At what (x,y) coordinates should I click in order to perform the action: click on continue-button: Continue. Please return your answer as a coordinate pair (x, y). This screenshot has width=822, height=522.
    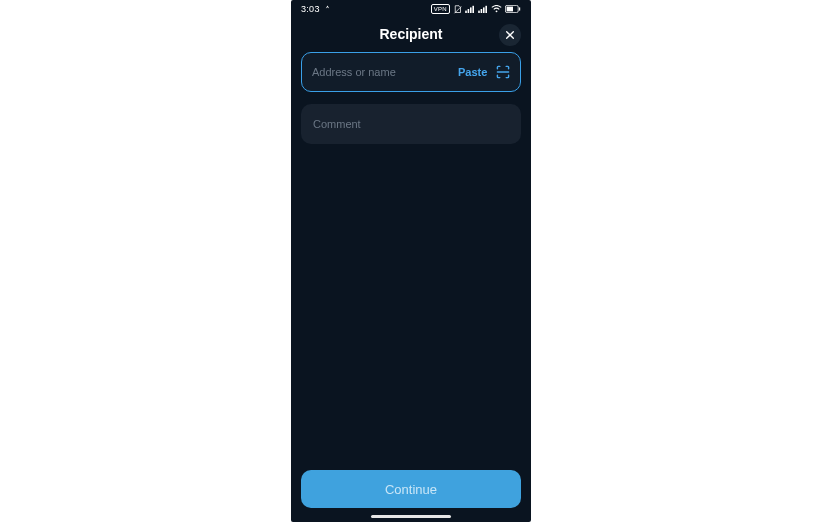
    Looking at the image, I should click on (411, 489).